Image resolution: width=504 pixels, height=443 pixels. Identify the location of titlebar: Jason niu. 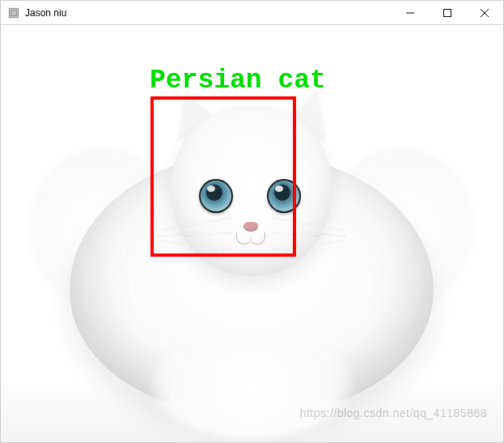
(252, 13).